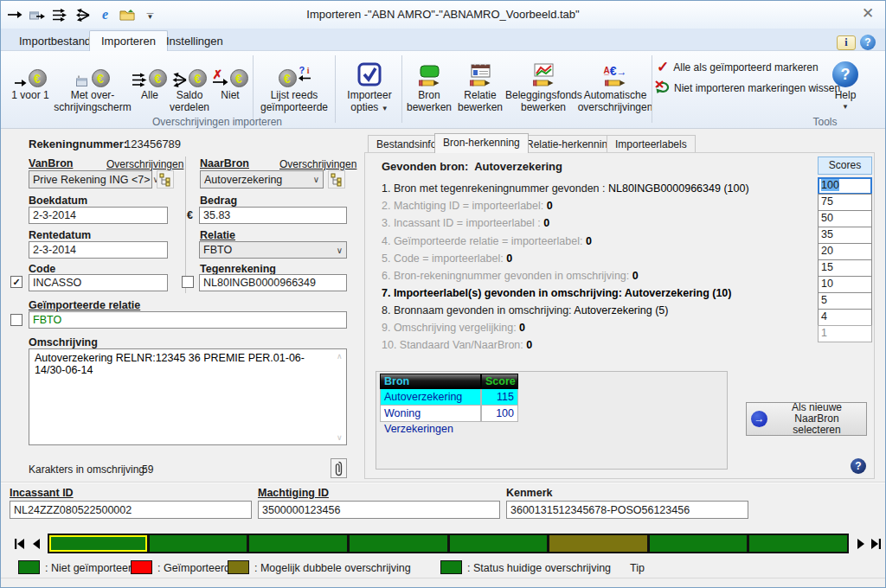  Describe the element at coordinates (190, 215) in the screenshot. I see `currency-symbol: €` at that location.